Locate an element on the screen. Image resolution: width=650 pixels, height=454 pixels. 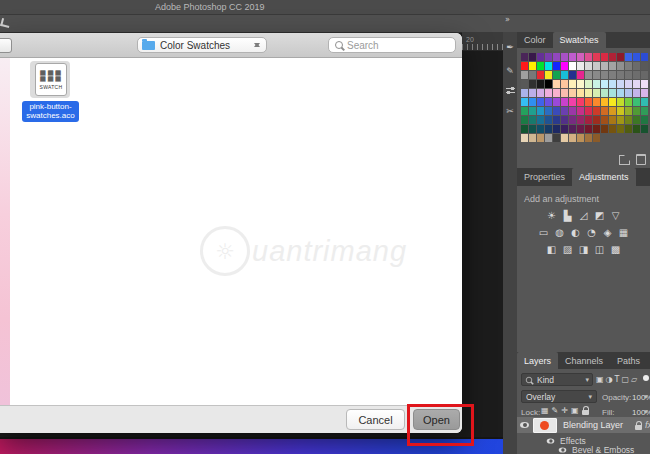
bevel-emboss-row: Bevel & Emboss is located at coordinates (596, 450).